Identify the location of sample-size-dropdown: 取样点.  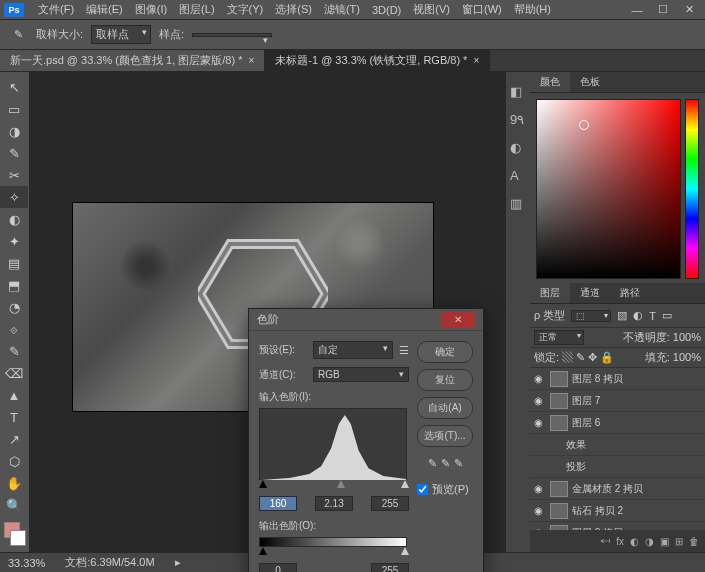
(121, 34).